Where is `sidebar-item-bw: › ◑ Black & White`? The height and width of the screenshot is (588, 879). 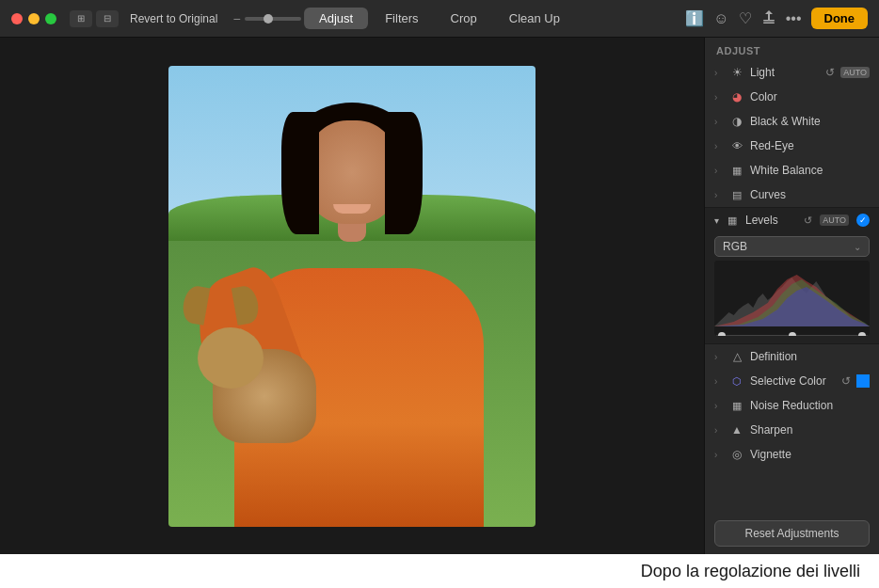 sidebar-item-bw: › ◑ Black & White is located at coordinates (792, 121).